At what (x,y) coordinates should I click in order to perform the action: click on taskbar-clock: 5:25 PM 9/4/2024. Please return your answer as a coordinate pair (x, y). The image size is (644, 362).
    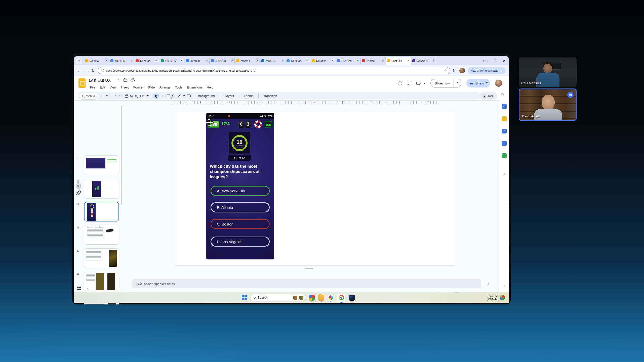
    Looking at the image, I should click on (493, 298).